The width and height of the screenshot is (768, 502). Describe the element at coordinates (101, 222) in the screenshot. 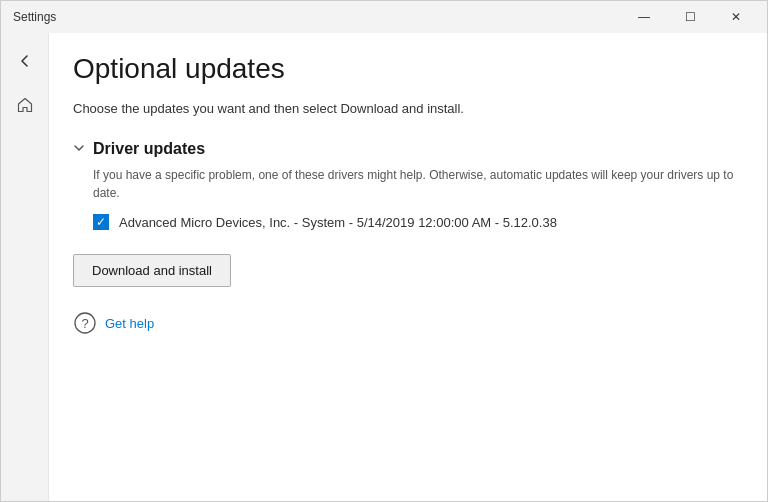

I see `checkmark-icon: ✓` at that location.